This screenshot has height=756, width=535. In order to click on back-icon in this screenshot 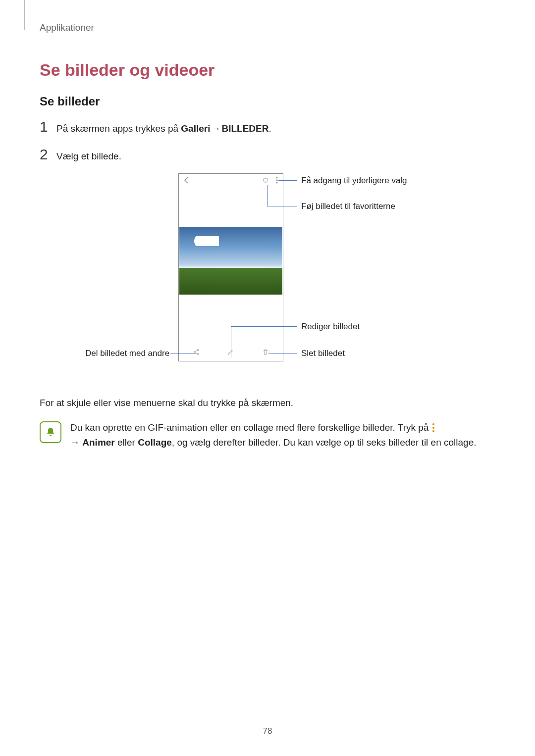, I will do `click(186, 181)`.